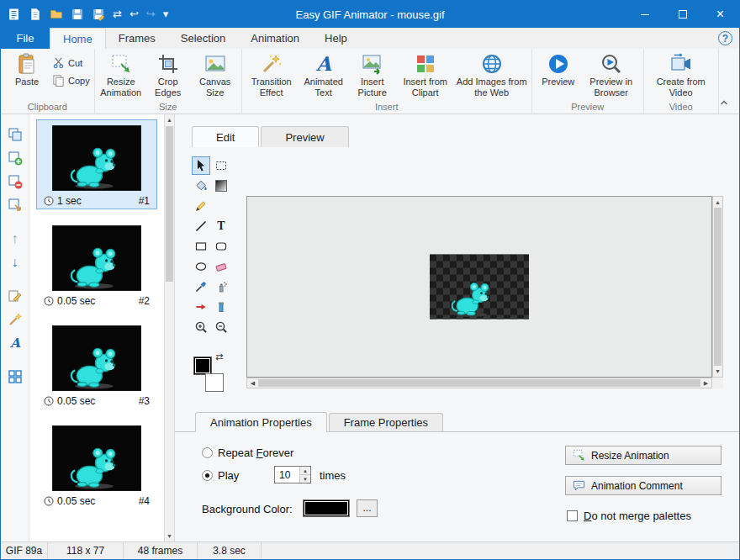 The image size is (740, 560). Describe the element at coordinates (56, 14) in the screenshot. I see `open-folder-icon` at that location.